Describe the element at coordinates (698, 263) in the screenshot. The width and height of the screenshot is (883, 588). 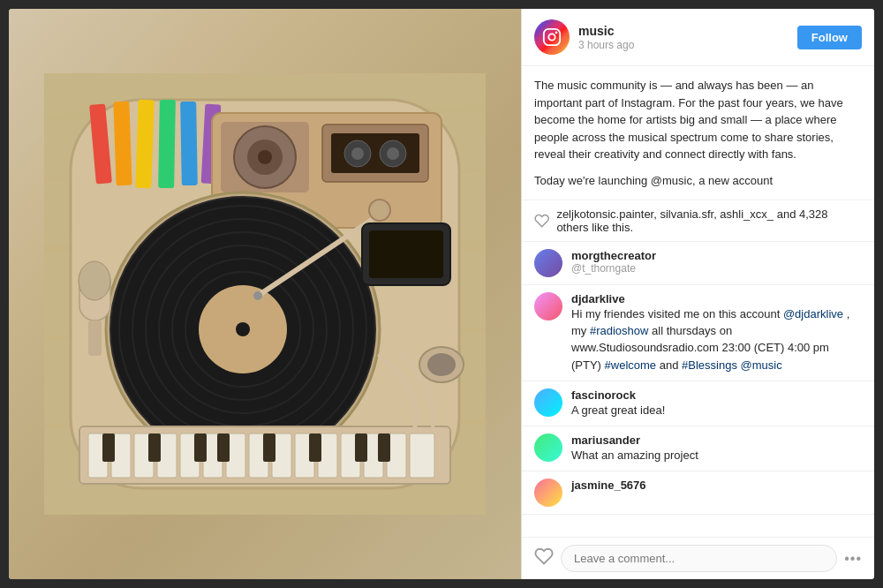
I see `comment-item: morgthecreator @t_thorngate` at that location.